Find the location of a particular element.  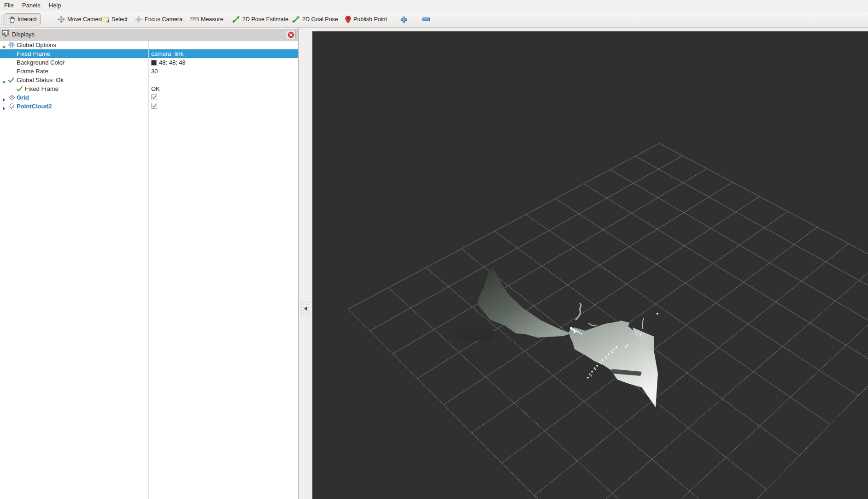

menu-panels: Panels is located at coordinates (31, 6).